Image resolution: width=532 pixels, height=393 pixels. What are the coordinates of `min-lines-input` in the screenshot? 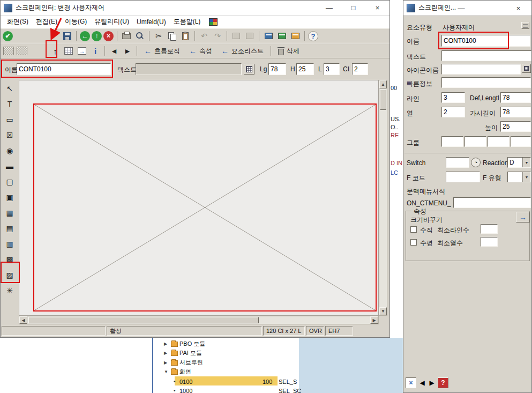 It's located at (489, 229).